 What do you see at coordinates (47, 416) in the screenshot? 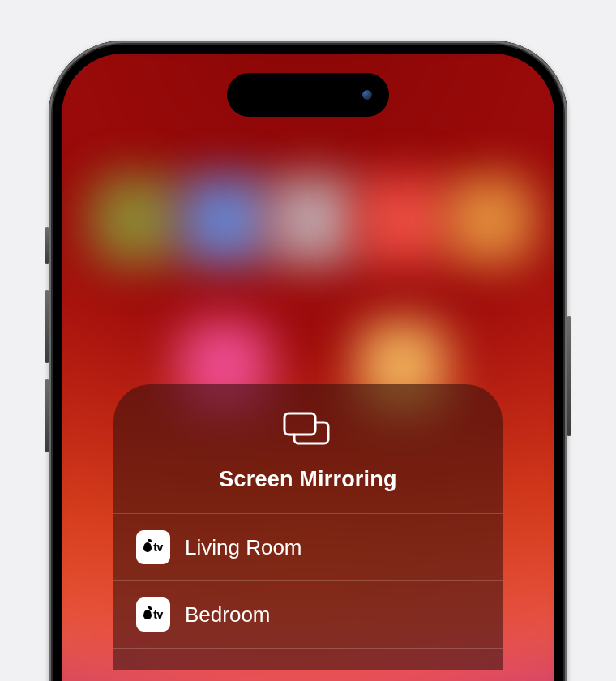
I see `volume-down-button` at bounding box center [47, 416].